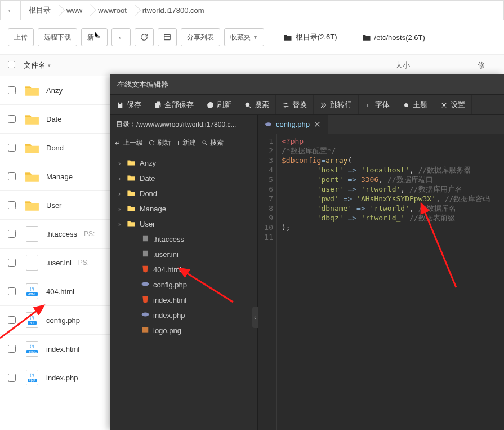  What do you see at coordinates (295, 105) in the screenshot?
I see `replace-button: 替换` at bounding box center [295, 105].